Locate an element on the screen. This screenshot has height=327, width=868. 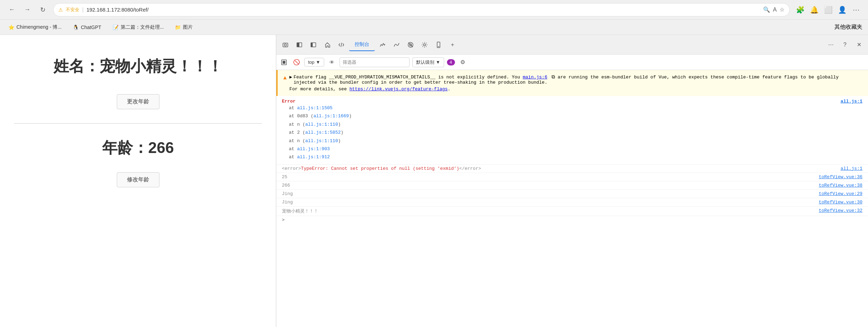
dt-source-btn is located at coordinates (341, 45).